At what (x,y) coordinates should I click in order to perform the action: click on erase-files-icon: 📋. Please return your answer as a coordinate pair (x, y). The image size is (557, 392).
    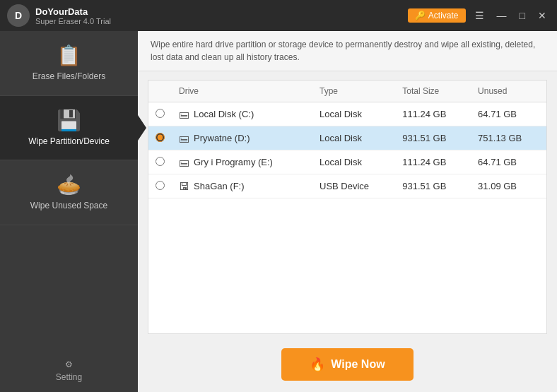
    Looking at the image, I should click on (69, 55).